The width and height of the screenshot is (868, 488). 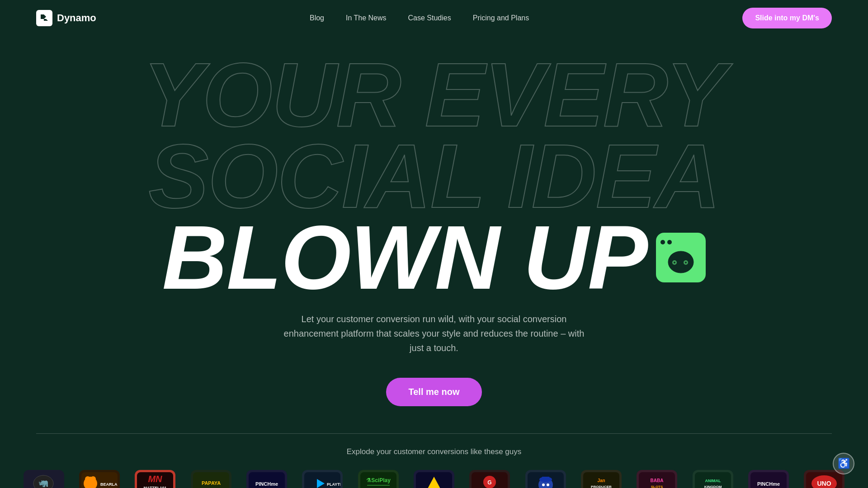 What do you see at coordinates (434, 176) in the screenshot?
I see `hero-line-2: SOCIAL IDEA` at bounding box center [434, 176].